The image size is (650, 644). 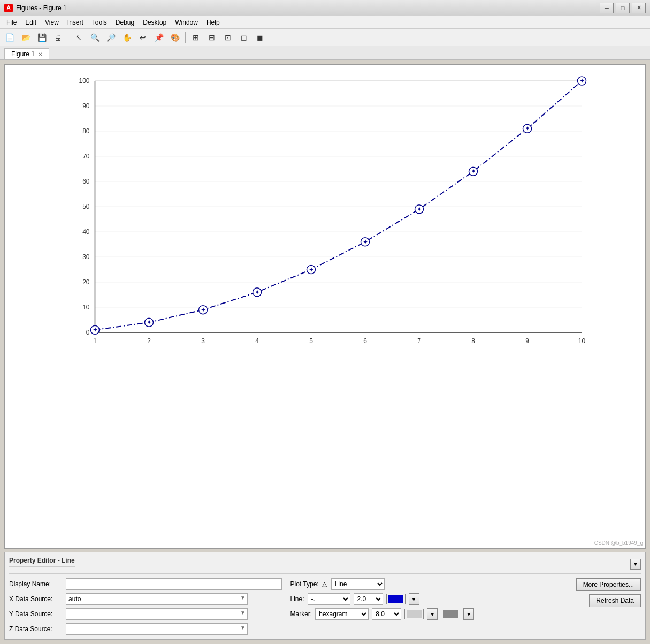 I want to click on svg-text: 2, so click(x=149, y=341).